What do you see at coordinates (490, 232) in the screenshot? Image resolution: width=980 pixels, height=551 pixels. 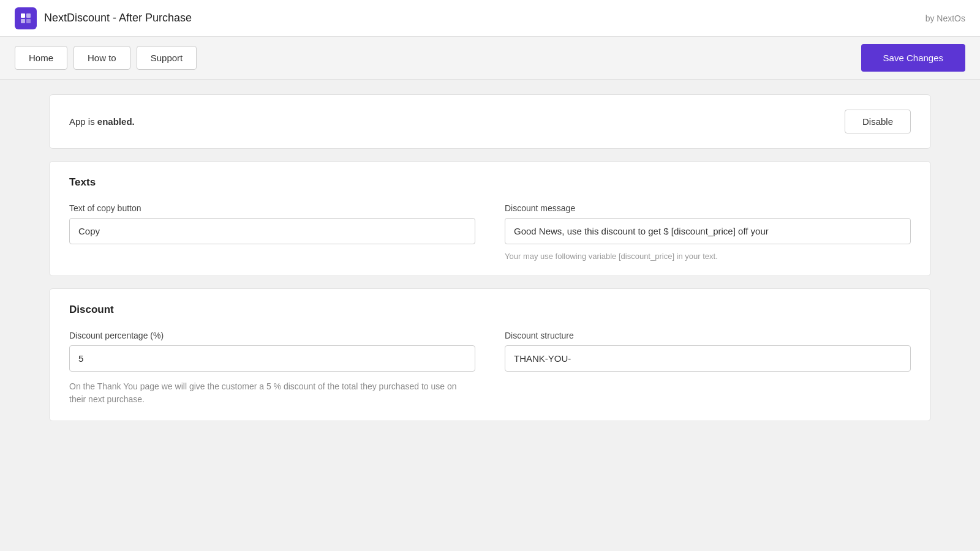 I see `texts-form-grid: Text of copy button Discount message You…` at bounding box center [490, 232].